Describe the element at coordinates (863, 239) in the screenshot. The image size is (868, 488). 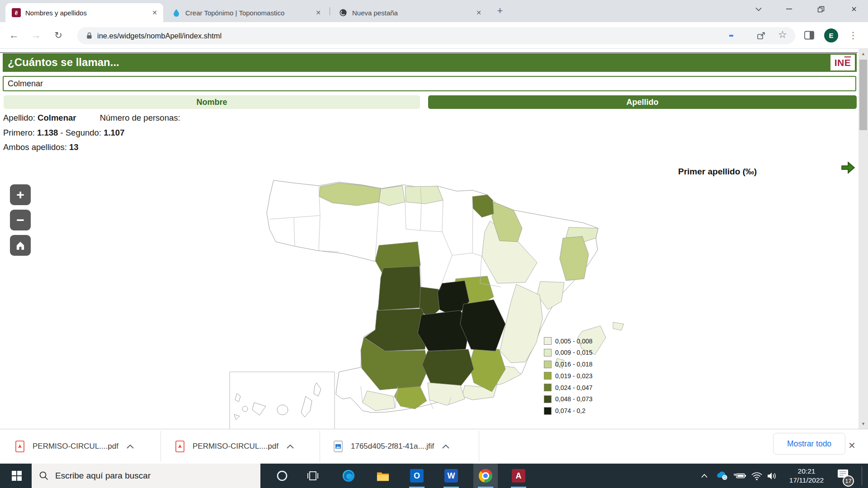
I see `page-scrollbar: ▲ ▼` at that location.